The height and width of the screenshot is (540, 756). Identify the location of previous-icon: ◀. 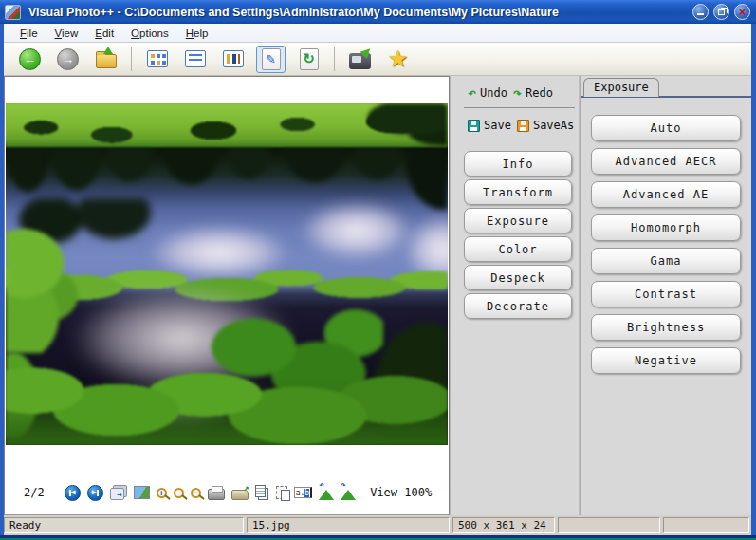
(72, 493).